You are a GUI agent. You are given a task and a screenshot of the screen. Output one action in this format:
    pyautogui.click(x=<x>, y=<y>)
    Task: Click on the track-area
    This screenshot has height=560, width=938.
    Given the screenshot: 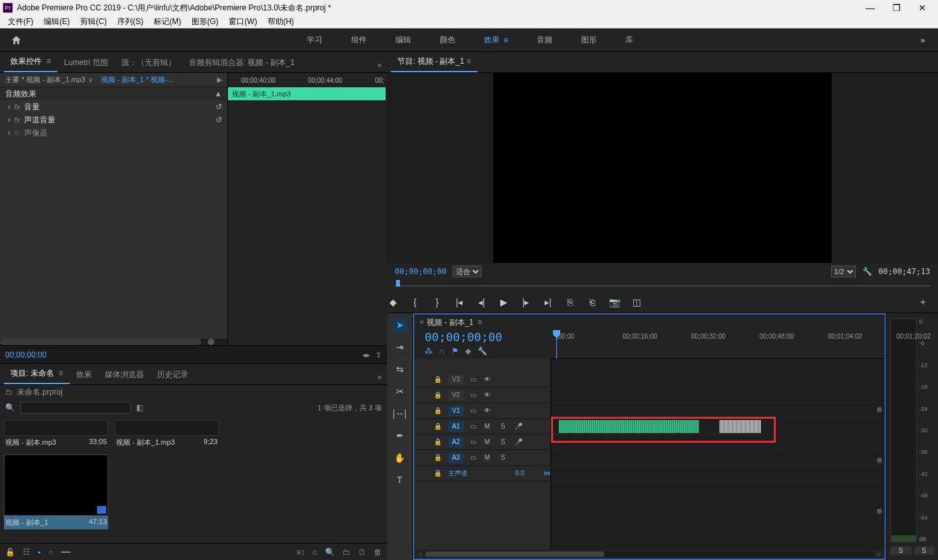 What is the action you would take?
    pyautogui.click(x=718, y=455)
    